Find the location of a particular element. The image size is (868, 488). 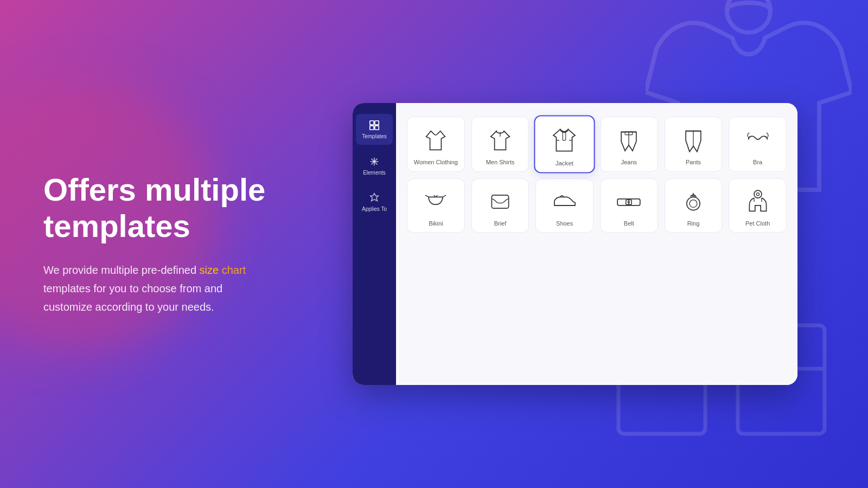

women-clothing-icon is located at coordinates (436, 140).